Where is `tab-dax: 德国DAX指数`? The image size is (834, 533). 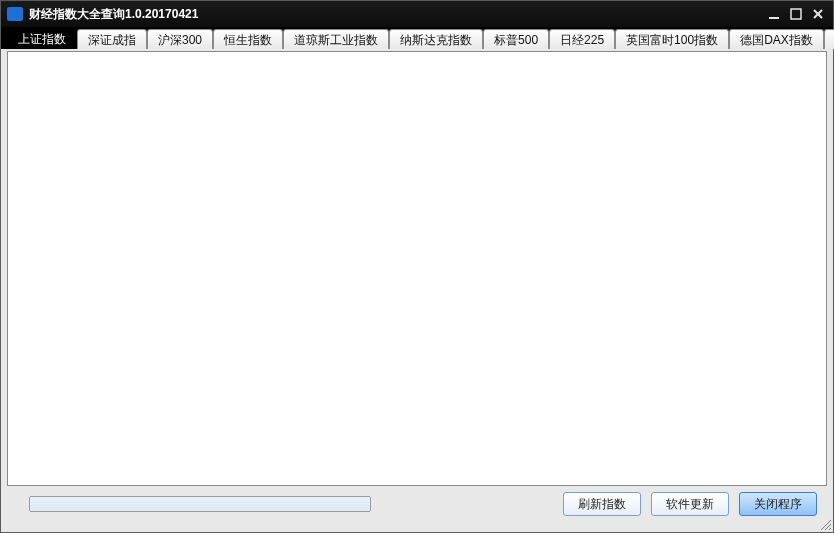 tab-dax: 德国DAX指数 is located at coordinates (776, 39).